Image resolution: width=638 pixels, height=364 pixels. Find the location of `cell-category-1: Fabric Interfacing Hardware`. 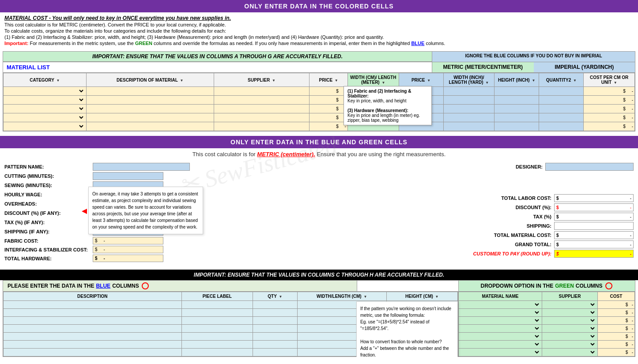

cell-category-1: Fabric Interfacing Hardware is located at coordinates (45, 100).